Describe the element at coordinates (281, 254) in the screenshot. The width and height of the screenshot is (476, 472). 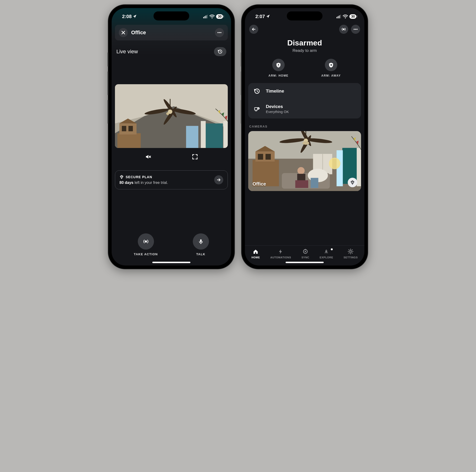
I see `tab-automations: AUTOMATIONS` at that location.